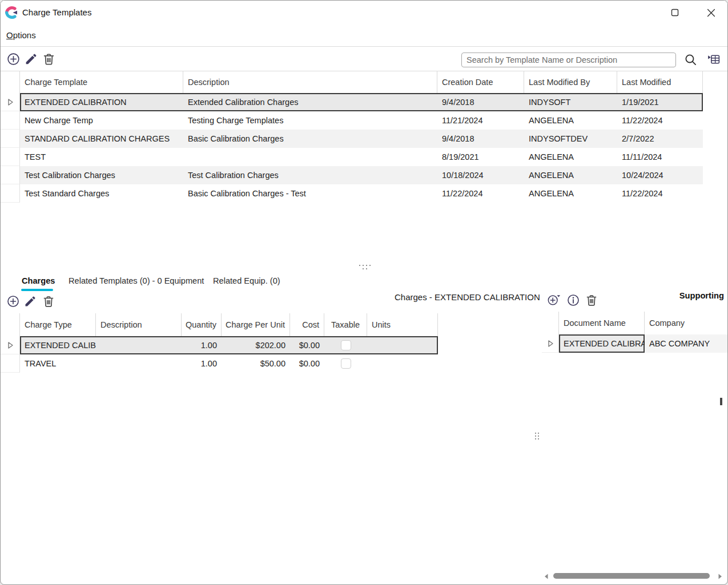  Describe the element at coordinates (38, 282) in the screenshot. I see `tab-charges: Charges` at that location.